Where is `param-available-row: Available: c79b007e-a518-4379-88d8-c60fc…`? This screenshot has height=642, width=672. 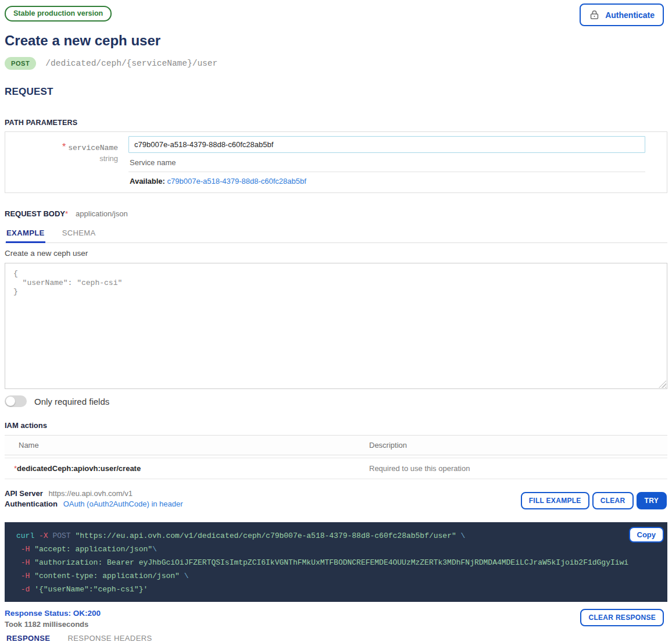 param-available-row: Available: c79b007e-a518-4379-88d8-c60fc… is located at coordinates (387, 181).